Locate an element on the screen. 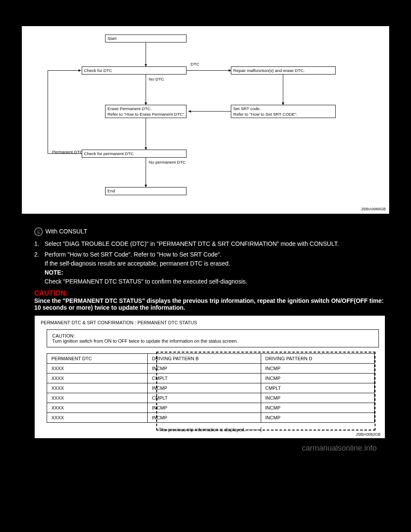 This screenshot has height=532, width=411. flow-srt1: Set SRT code. is located at coordinates (247, 109).